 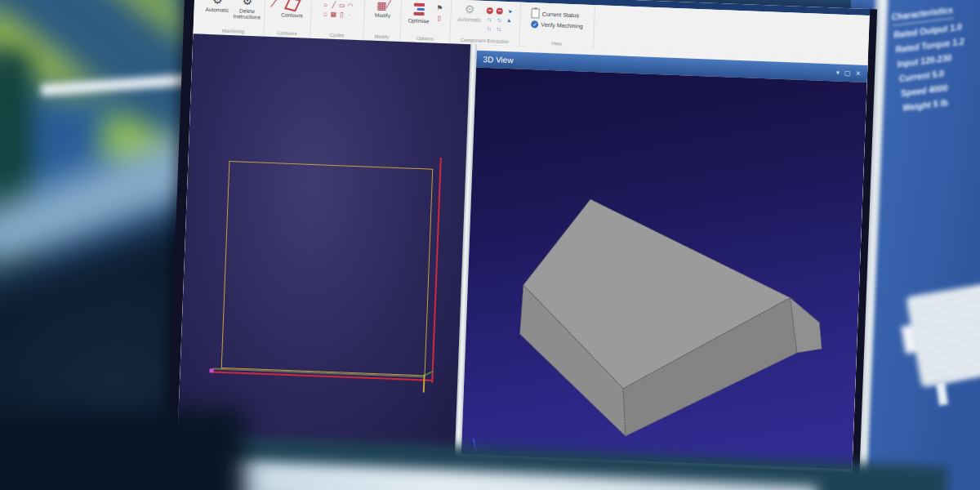 What do you see at coordinates (382, 21) in the screenshot?
I see `ribbon-group-modify: ▦ ╱ Modify Modify` at bounding box center [382, 21].